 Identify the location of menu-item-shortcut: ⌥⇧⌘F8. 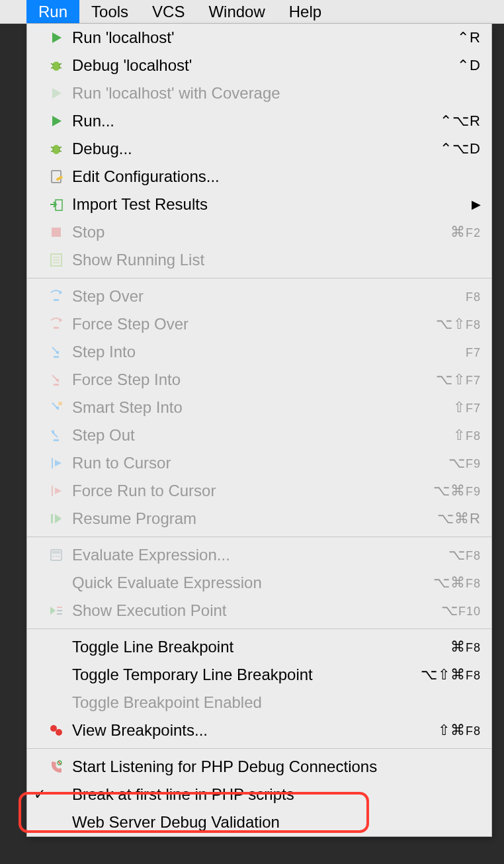
(451, 675).